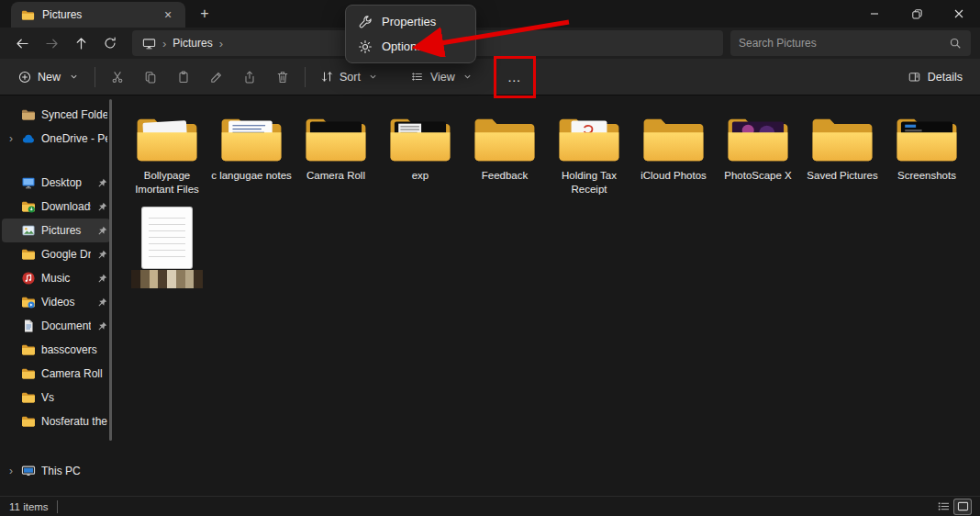 This screenshot has height=516, width=980. I want to click on details-view-toggle, so click(943, 507).